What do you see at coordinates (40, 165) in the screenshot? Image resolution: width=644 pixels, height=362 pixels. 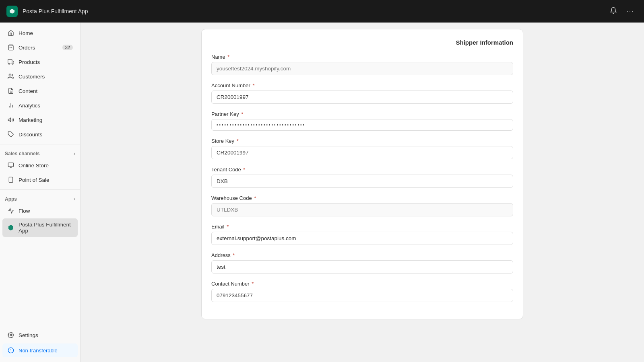 I see `sidebar-item-online-store: Online Store` at bounding box center [40, 165].